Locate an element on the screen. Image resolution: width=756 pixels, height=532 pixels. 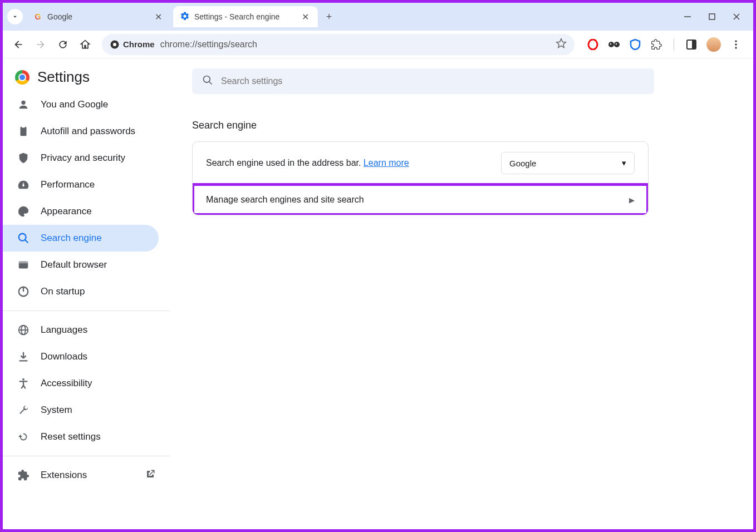
settings-search-input is located at coordinates (433, 81).